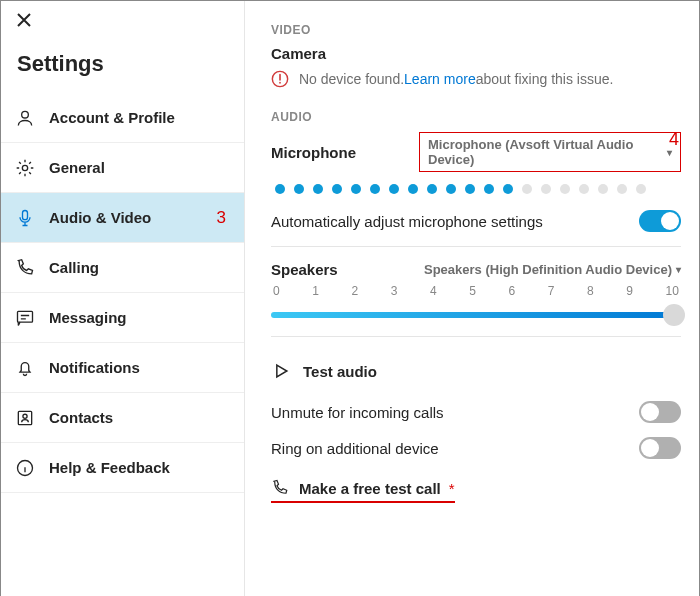 This screenshot has width=700, height=596. What do you see at coordinates (314, 152) in the screenshot?
I see `microphone-label: Microphone` at bounding box center [314, 152].